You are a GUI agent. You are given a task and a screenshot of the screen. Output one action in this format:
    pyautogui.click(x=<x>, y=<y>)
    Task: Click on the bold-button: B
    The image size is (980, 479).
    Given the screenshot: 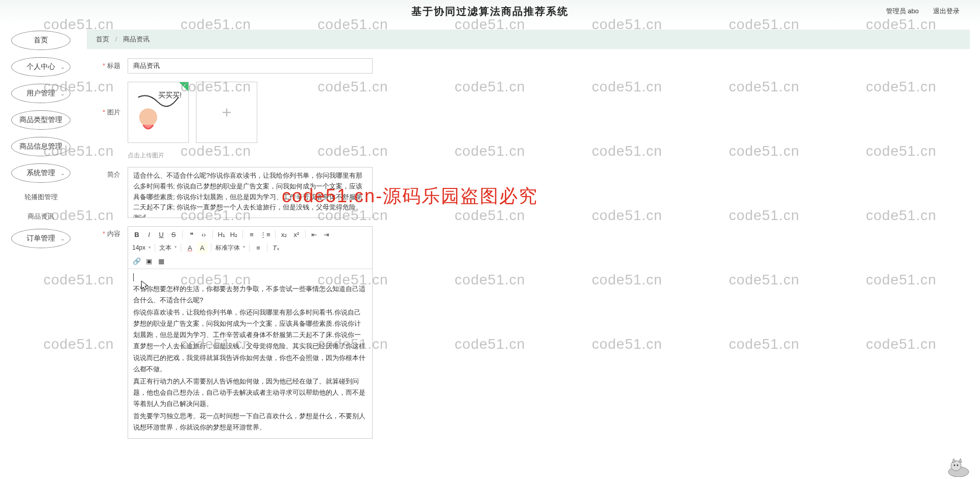 What is the action you would take?
    pyautogui.click(x=137, y=234)
    